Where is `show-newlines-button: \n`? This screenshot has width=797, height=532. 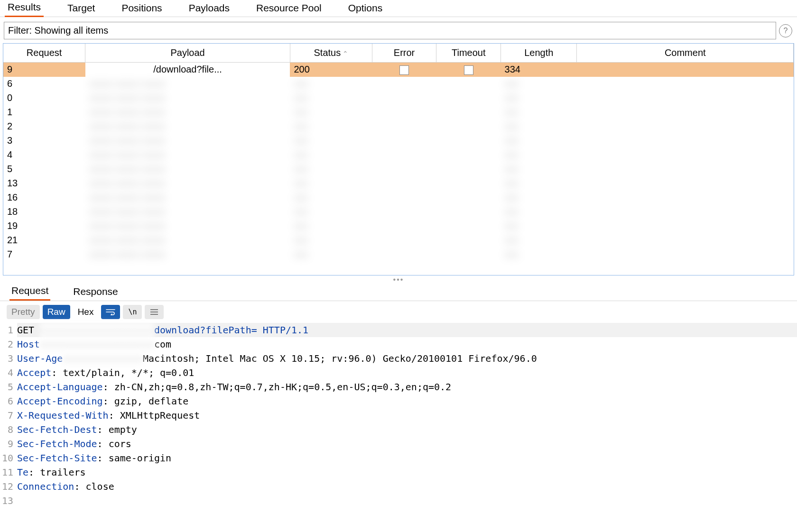
show-newlines-button: \n is located at coordinates (132, 312).